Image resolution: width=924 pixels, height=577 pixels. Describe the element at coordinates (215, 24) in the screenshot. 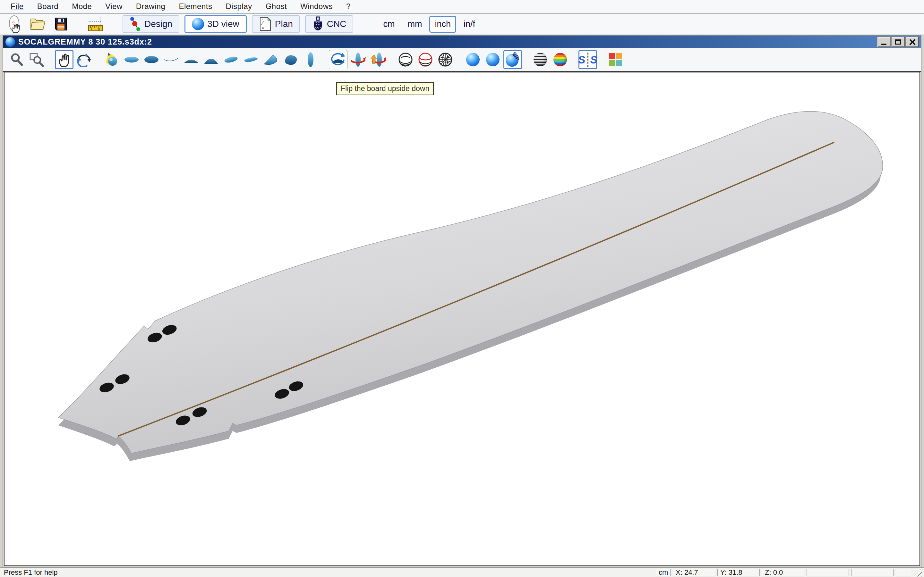

I see `3d-view-mode-button: 3D view` at that location.